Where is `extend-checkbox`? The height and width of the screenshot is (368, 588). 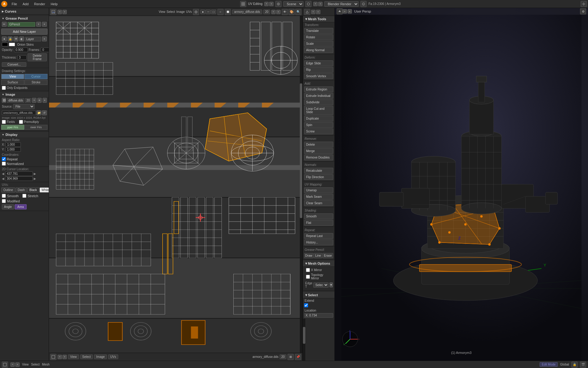 extend-checkbox is located at coordinates (306, 305).